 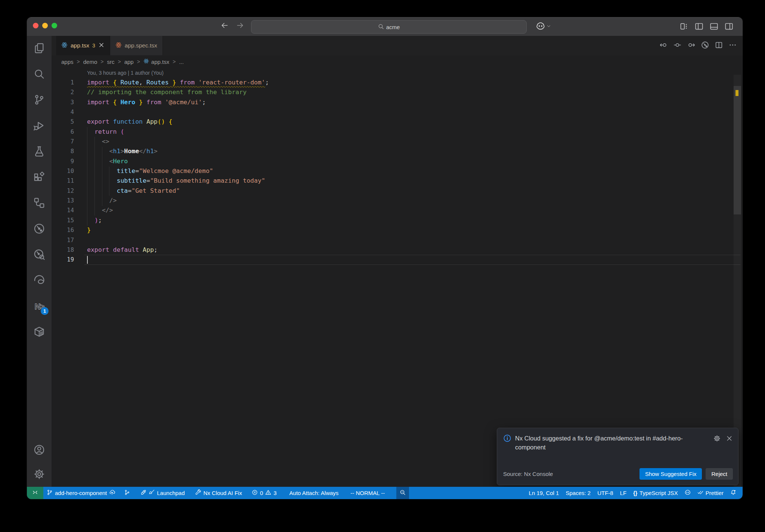 I want to click on activity-nx-console: N>1, so click(x=39, y=306).